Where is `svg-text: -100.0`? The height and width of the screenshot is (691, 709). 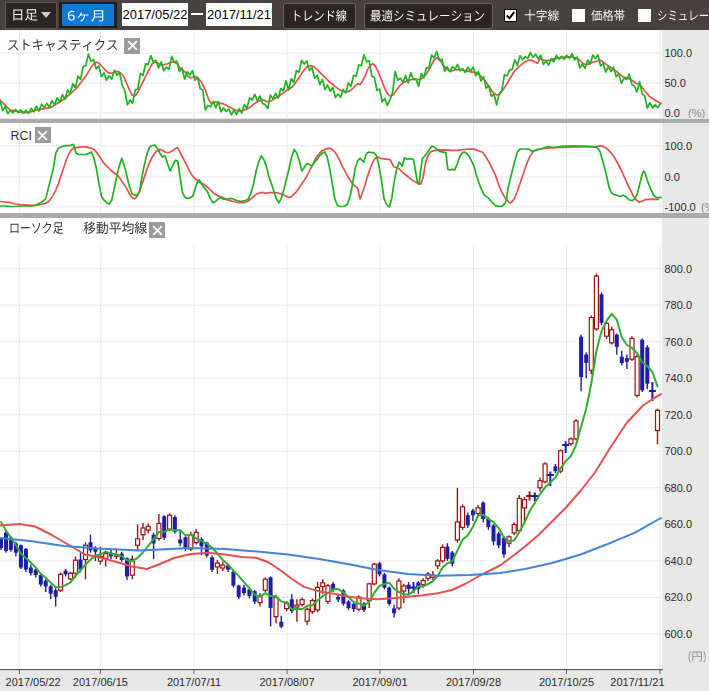 svg-text: -100.0 is located at coordinates (680, 207).